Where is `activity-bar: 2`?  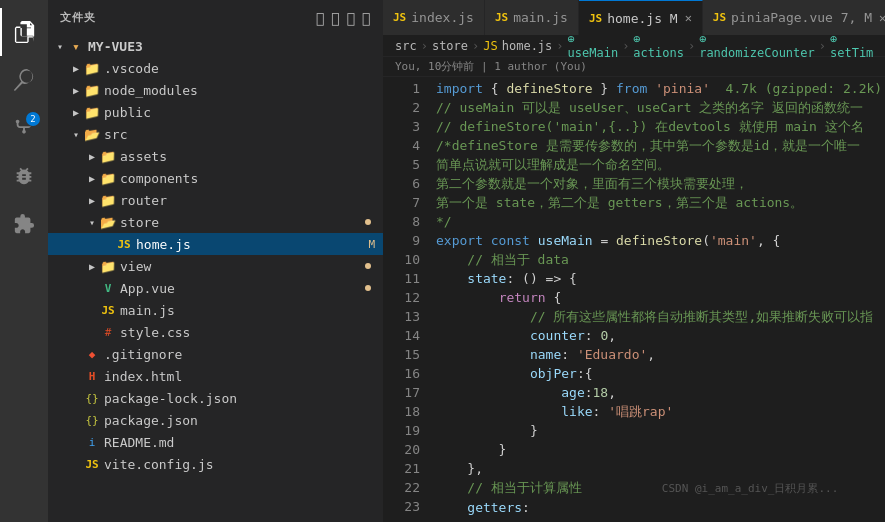 activity-bar: 2 is located at coordinates (24, 261).